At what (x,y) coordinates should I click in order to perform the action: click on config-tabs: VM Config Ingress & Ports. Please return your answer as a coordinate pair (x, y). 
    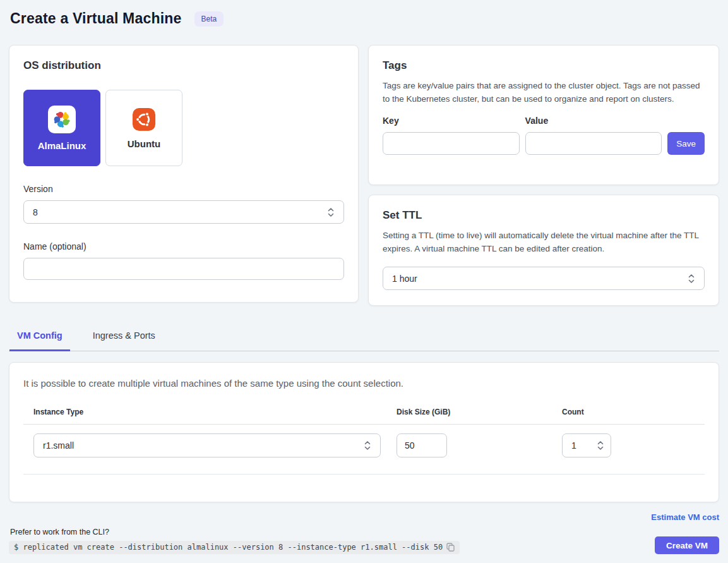
    Looking at the image, I should click on (364, 337).